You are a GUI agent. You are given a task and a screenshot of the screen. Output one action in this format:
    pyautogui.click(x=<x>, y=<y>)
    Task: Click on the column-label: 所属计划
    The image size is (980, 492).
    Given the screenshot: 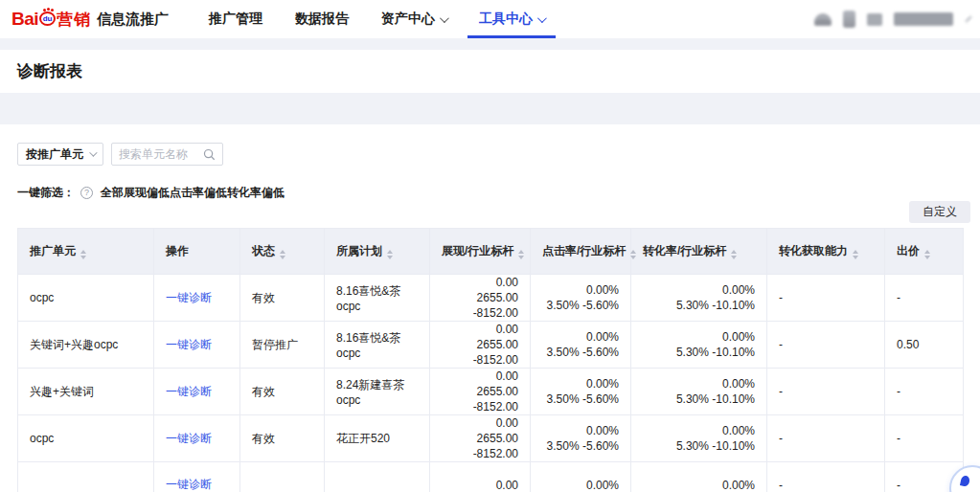 What is the action you would take?
    pyautogui.click(x=359, y=251)
    